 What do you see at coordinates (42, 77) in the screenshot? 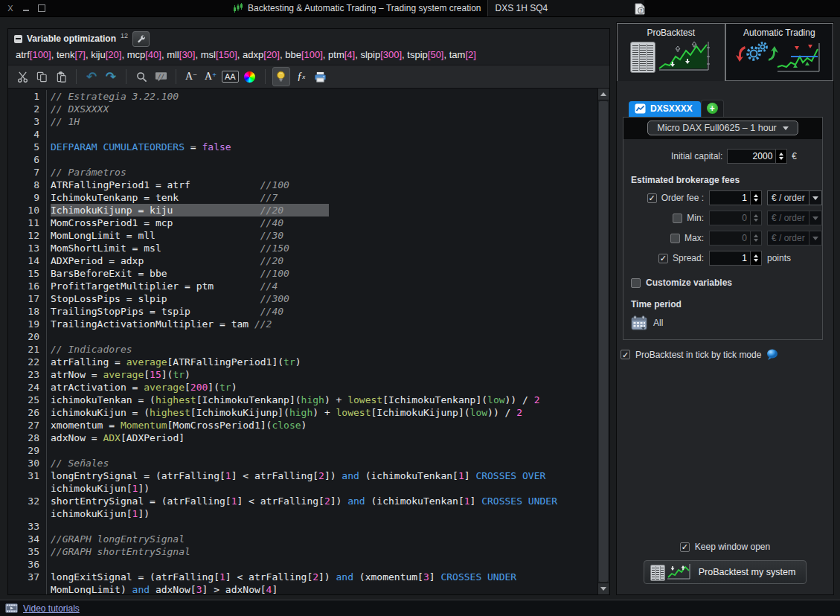
I see `copy-icon` at bounding box center [42, 77].